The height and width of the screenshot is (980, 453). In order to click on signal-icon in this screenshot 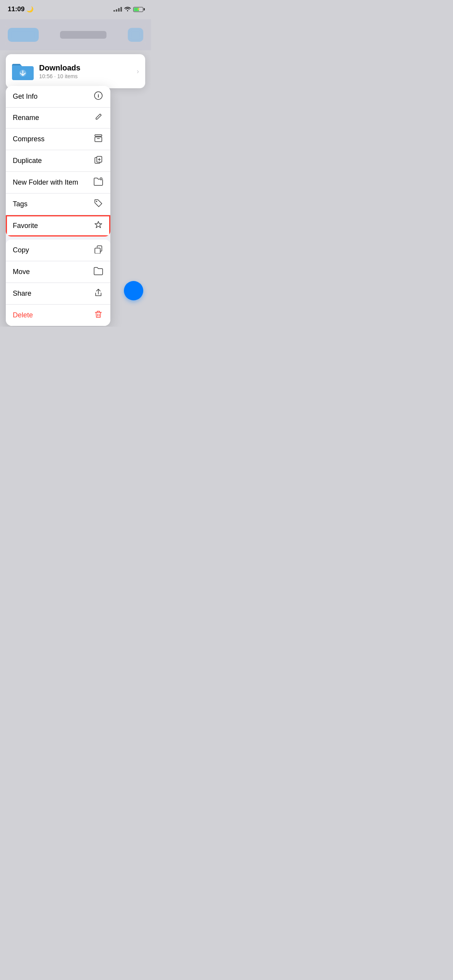, I will do `click(118, 9)`.